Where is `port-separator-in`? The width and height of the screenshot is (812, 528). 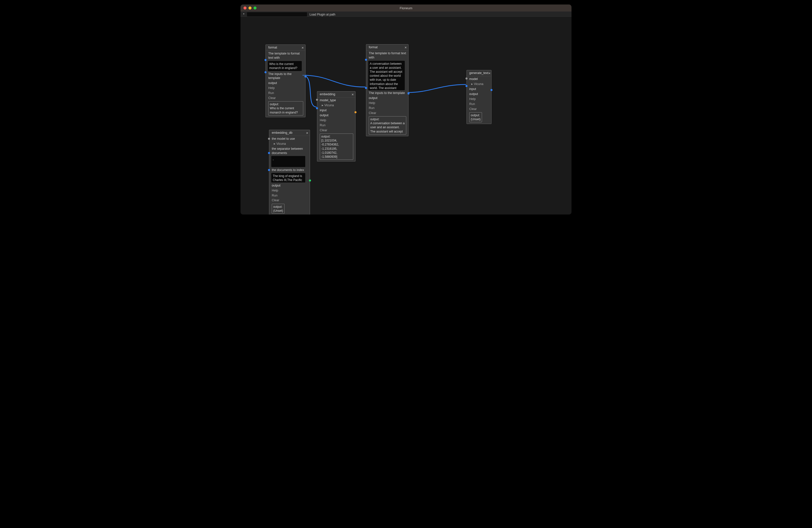
port-separator-in is located at coordinates (269, 153).